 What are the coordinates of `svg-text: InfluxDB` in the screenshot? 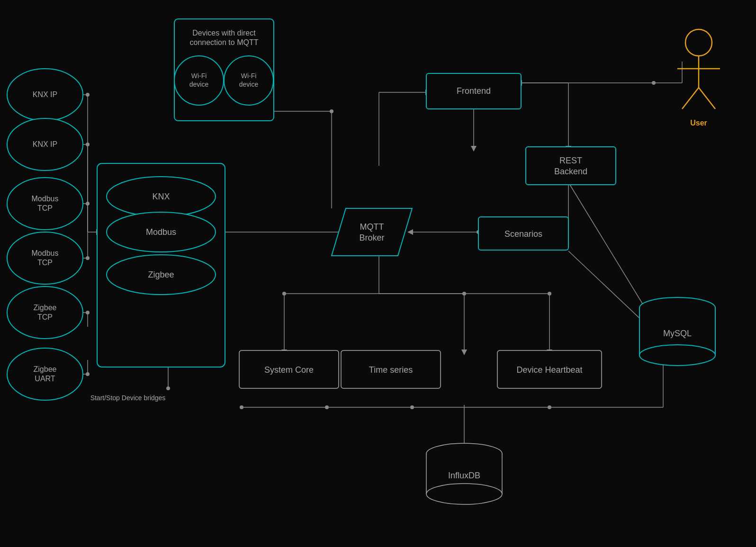 It's located at (464, 475).